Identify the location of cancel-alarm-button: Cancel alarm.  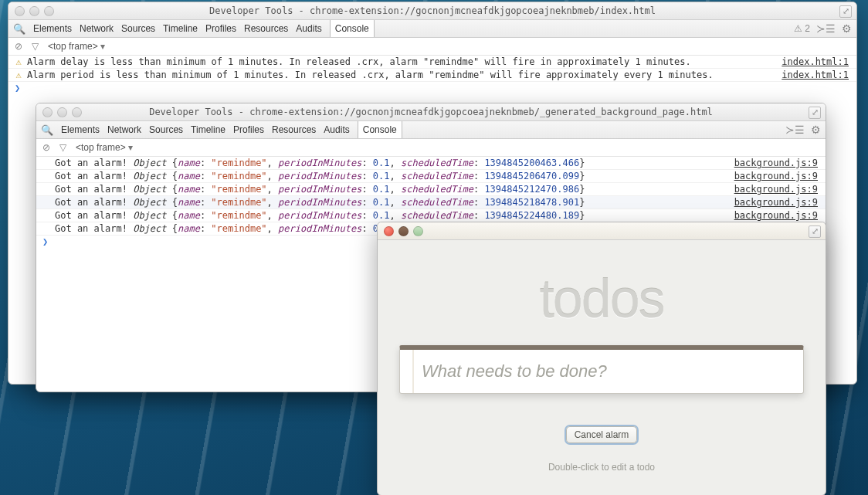
(602, 435).